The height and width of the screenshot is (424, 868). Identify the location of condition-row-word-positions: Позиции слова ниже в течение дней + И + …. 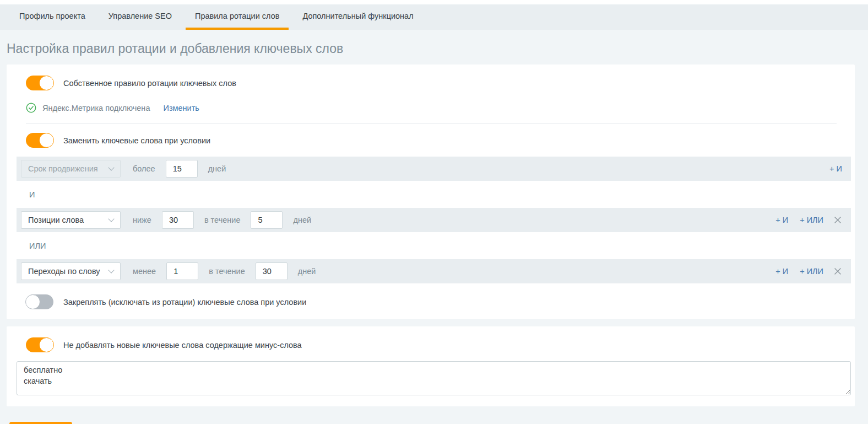
(434, 220).